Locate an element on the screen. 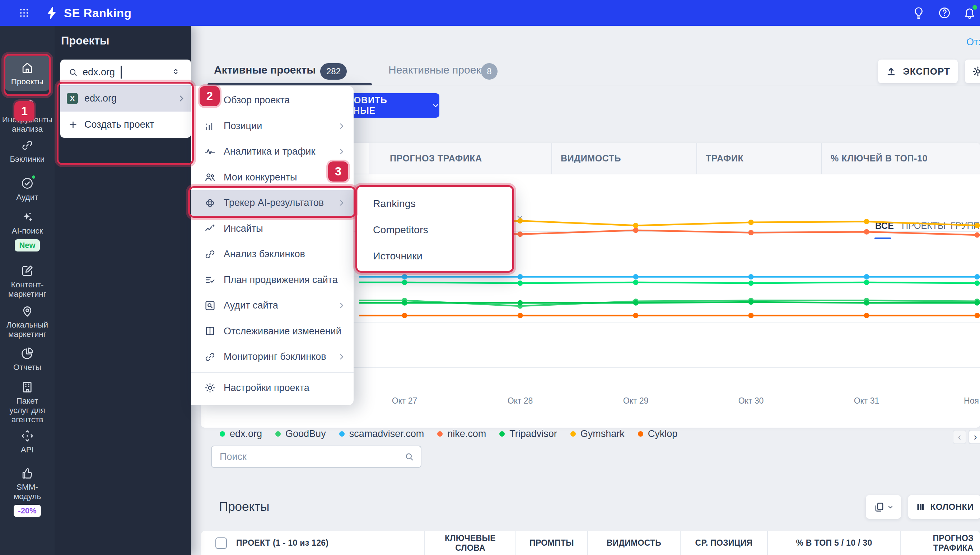 The width and height of the screenshot is (980, 555). legend-item-edx-org: edx.org is located at coordinates (241, 434).